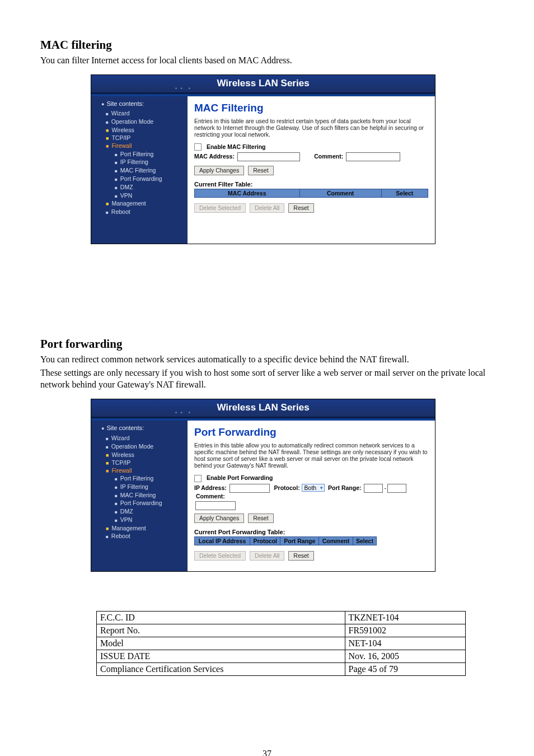  Describe the element at coordinates (140, 428) in the screenshot. I see `site-contents-label-2: Site contents:` at that location.